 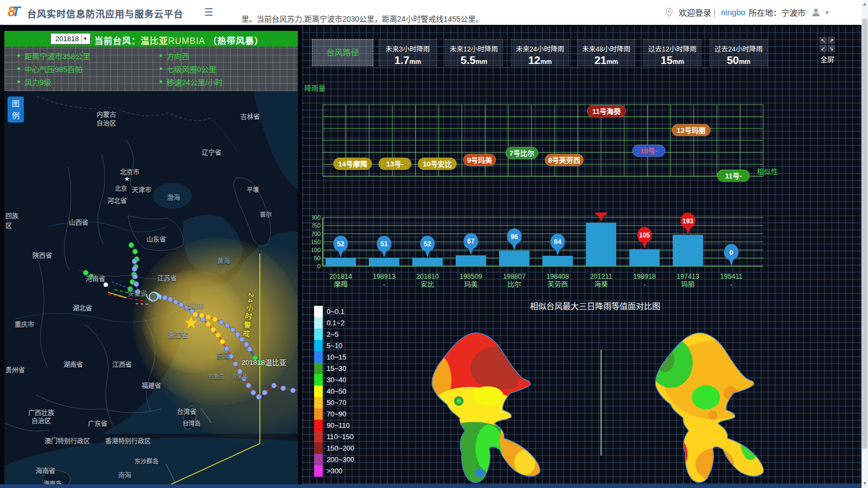 I want to click on comparison-title: 相似台风最大三日降雨等值面对比图, so click(x=595, y=306).